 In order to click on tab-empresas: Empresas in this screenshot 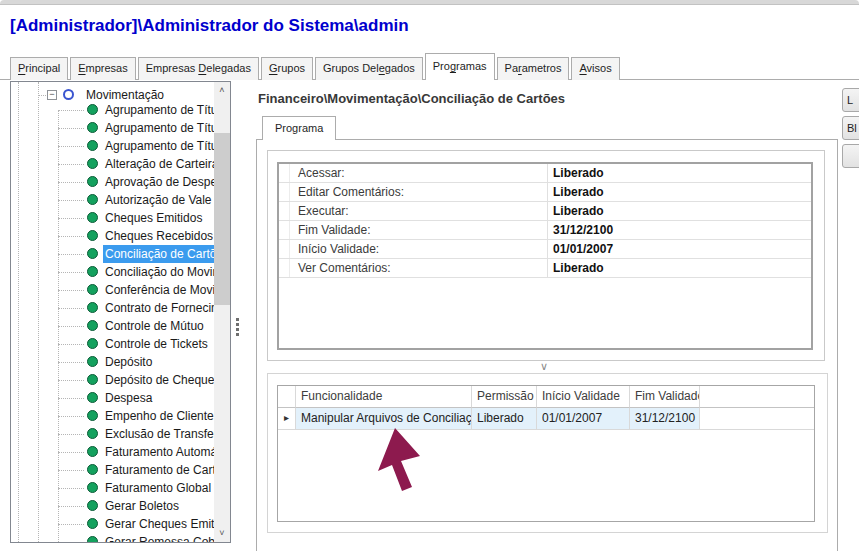, I will do `click(103, 68)`.